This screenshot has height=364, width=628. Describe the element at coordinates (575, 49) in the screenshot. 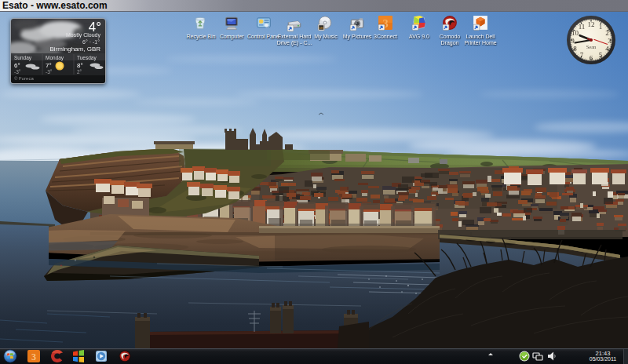

I see `svg-text: 8` at that location.